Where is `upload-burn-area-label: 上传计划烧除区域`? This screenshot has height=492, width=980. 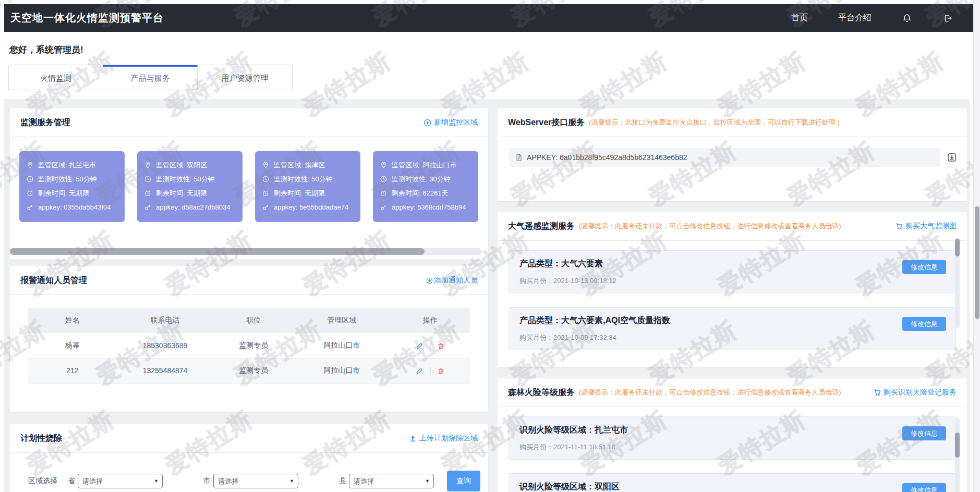 upload-burn-area-label: 上传计划烧除区域 is located at coordinates (449, 438).